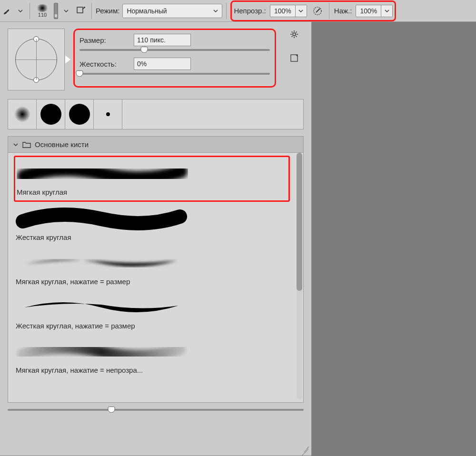 This screenshot has width=476, height=456. Describe the element at coordinates (68, 59) in the screenshot. I see `angle-arrow` at that location.